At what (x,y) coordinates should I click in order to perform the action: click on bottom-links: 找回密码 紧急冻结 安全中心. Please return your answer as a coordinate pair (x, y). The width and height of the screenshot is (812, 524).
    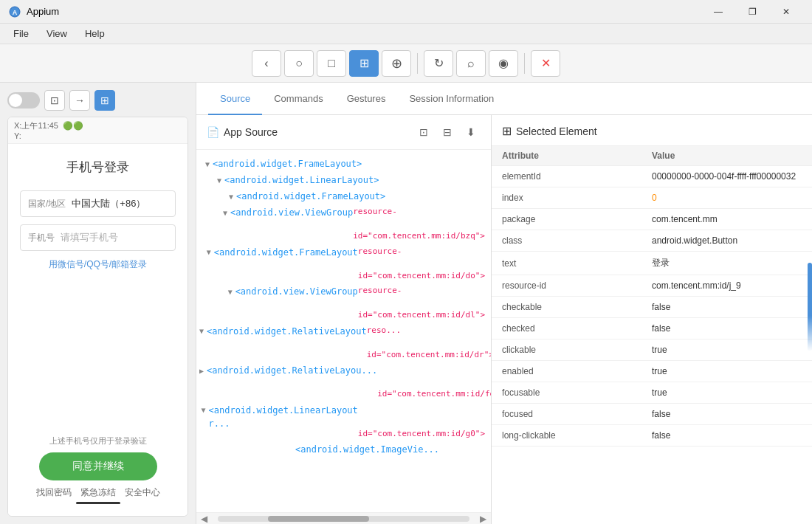
    Looking at the image, I should click on (98, 493).